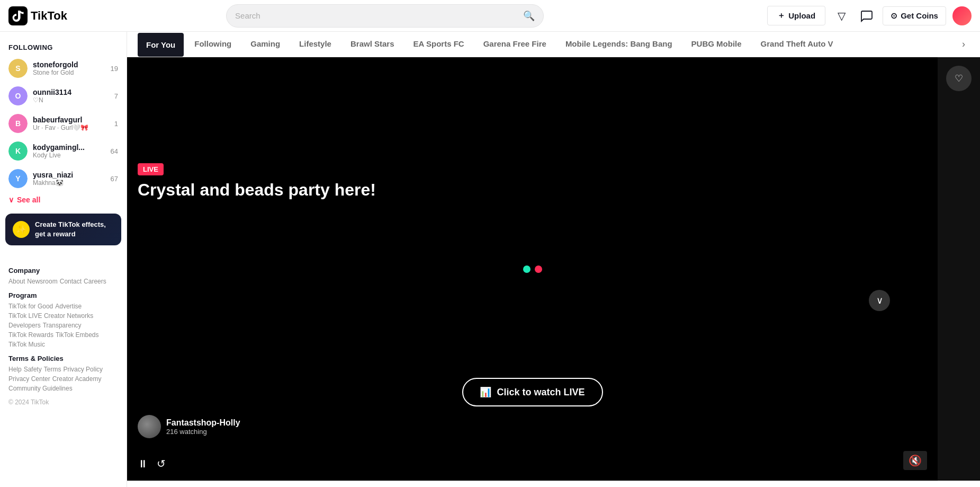  I want to click on coins-icon: ⊙, so click(894, 16).